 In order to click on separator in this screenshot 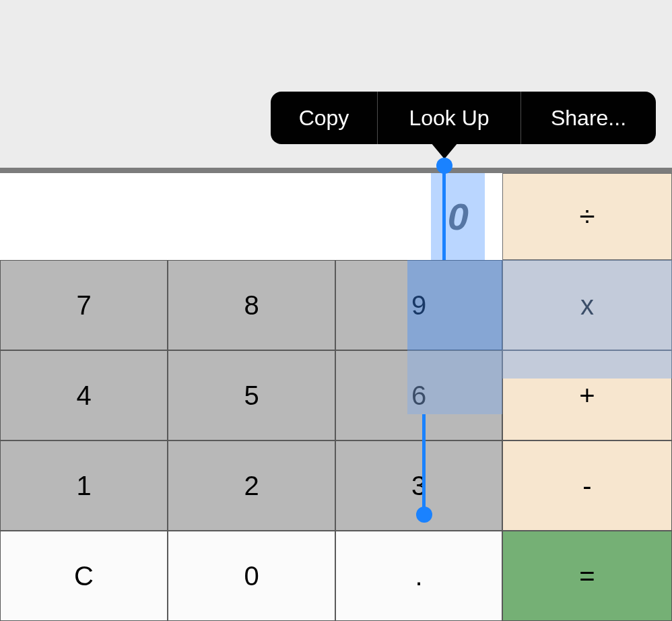, I will do `click(336, 170)`.